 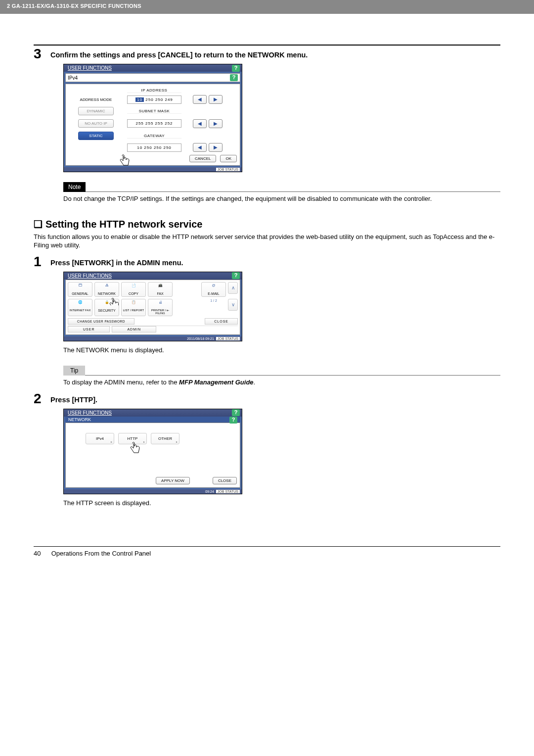 What do you see at coordinates (96, 124) in the screenshot?
I see `no-auto-ip-button: NO AUTO IP` at bounding box center [96, 124].